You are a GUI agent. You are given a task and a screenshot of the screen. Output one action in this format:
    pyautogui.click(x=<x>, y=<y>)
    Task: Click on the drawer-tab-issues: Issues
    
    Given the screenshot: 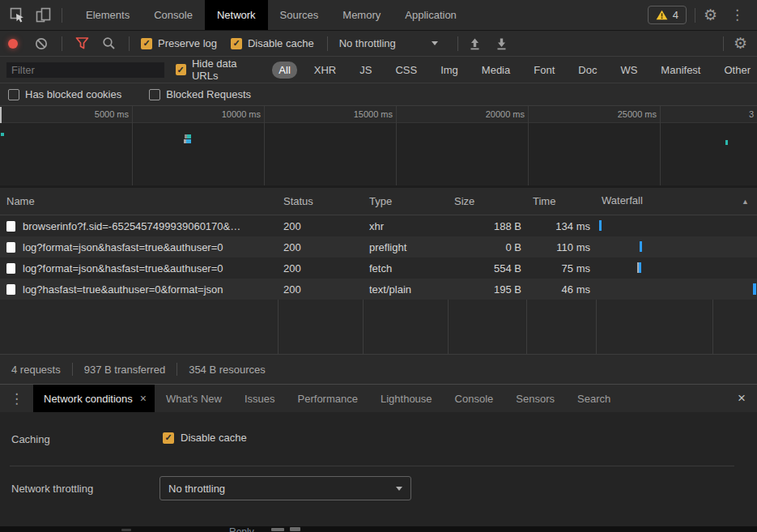 What is the action you would take?
    pyautogui.click(x=260, y=398)
    